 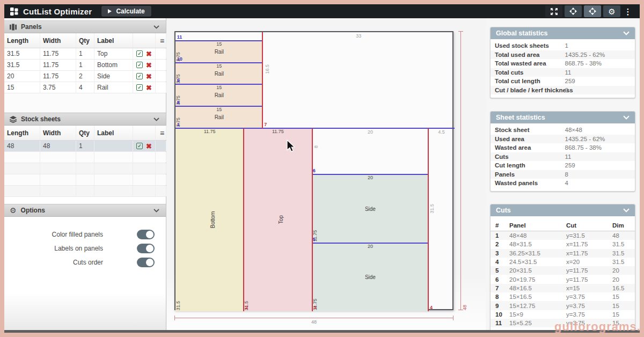 I want to click on app-title: CutList Optimizer, so click(x=57, y=12).